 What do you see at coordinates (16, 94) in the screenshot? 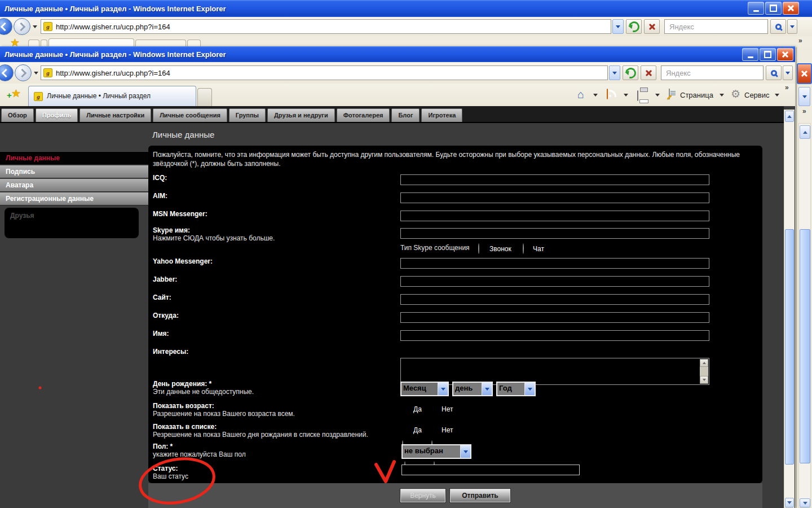
I see `add-favorite-star-icon: ★` at bounding box center [16, 94].